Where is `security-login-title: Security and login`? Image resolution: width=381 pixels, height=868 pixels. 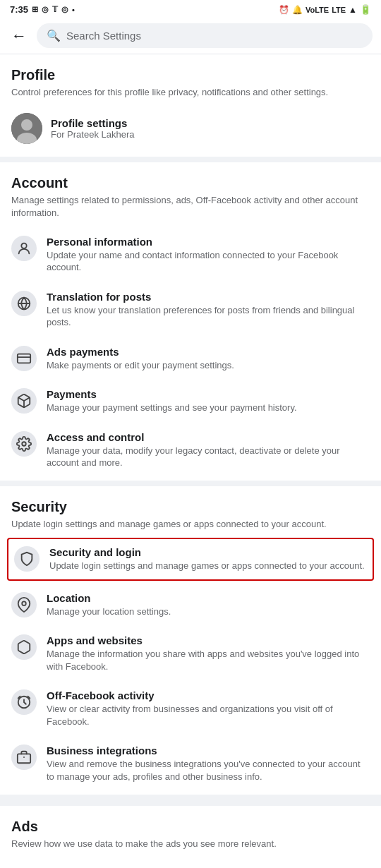
security-login-title: Security and login is located at coordinates (208, 552).